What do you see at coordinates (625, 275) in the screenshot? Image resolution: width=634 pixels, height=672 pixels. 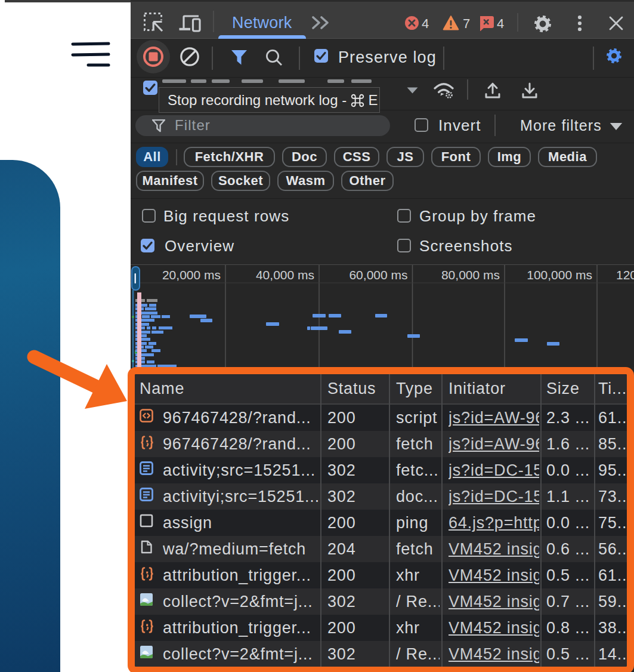 I see `svg-text: 120,` at bounding box center [625, 275].